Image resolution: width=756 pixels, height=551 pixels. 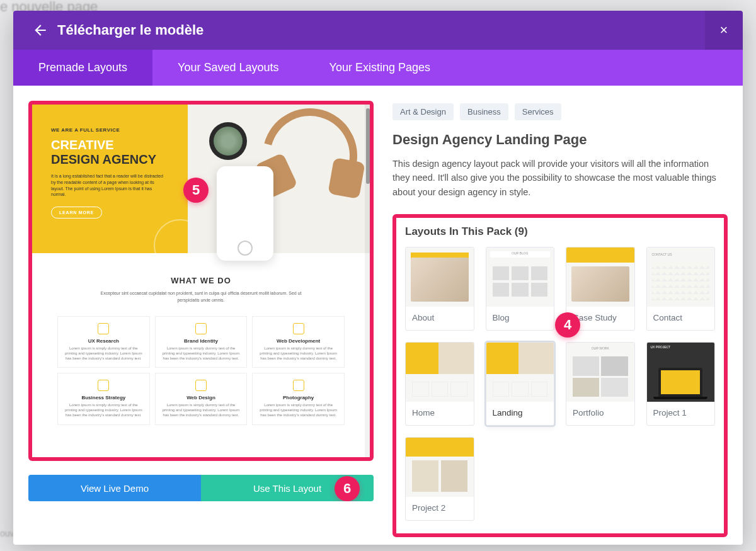 I want to click on pack-card-landing: Landing, so click(x=520, y=384).